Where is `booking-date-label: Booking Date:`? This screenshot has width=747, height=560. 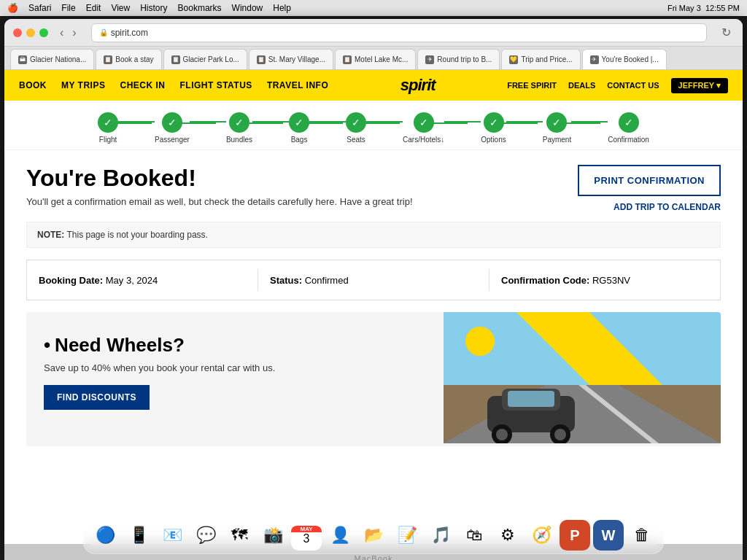
booking-date-label: Booking Date: is located at coordinates (71, 280).